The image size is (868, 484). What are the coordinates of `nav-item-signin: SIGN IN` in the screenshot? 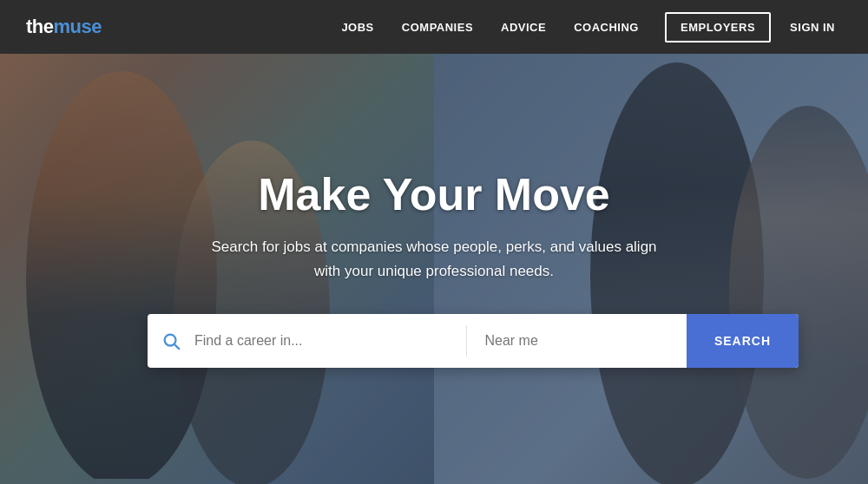 It's located at (812, 27).